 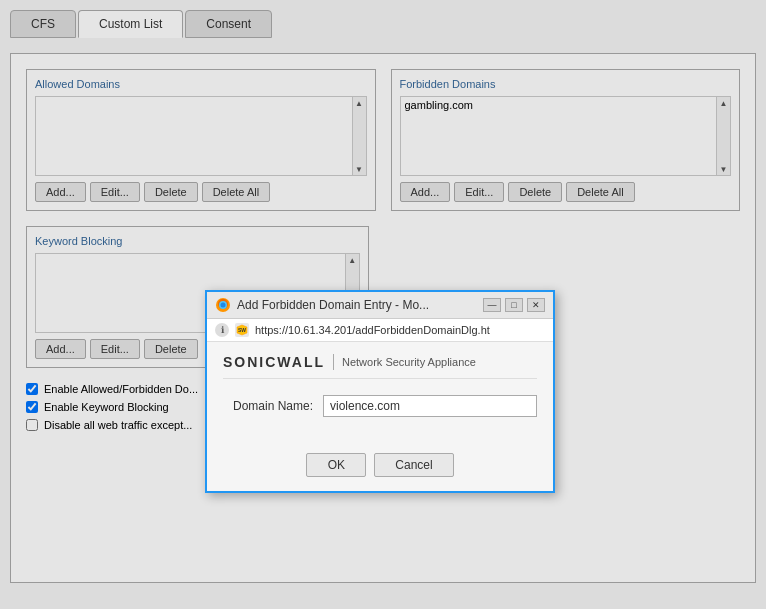 I want to click on modal-titlebar: Add Forbidden Domain Entry - Mo... — □ ✕, so click(x=380, y=306).